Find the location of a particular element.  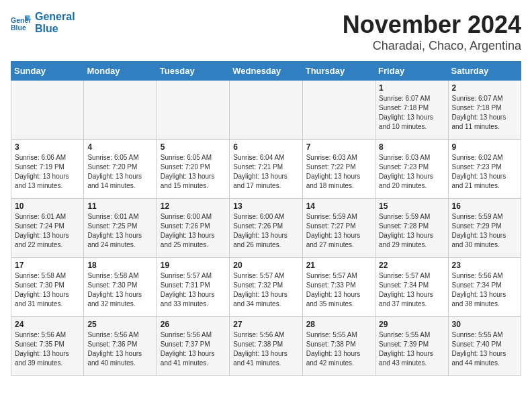

day-info: Sunrise: 5:55 AM Sunset: 7:40 PM Dayligh… is located at coordinates (485, 349).